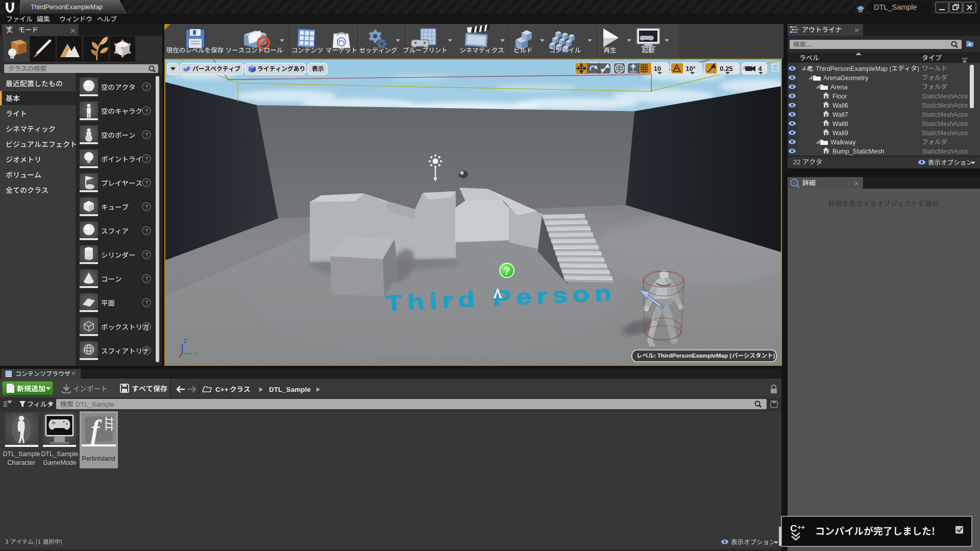 This screenshot has width=980, height=551. Describe the element at coordinates (840, 115) in the screenshot. I see `svg-text: Wall7` at that location.